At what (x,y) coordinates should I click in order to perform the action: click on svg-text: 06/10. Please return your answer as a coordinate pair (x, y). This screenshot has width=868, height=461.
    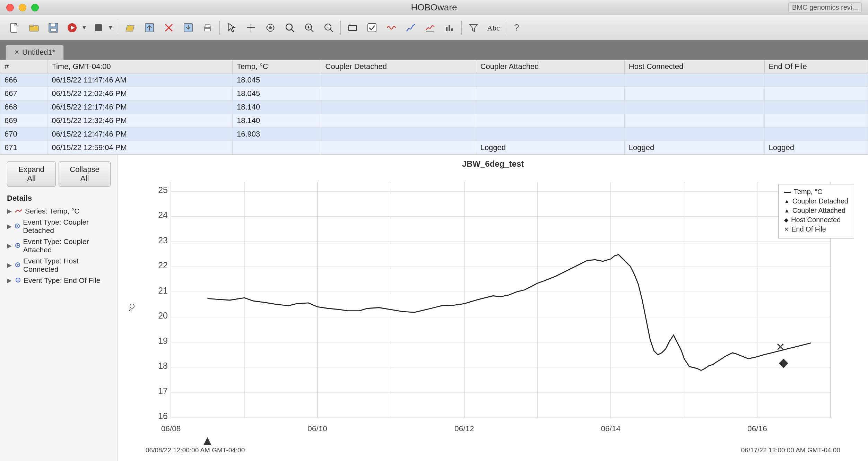
    Looking at the image, I should click on (318, 428).